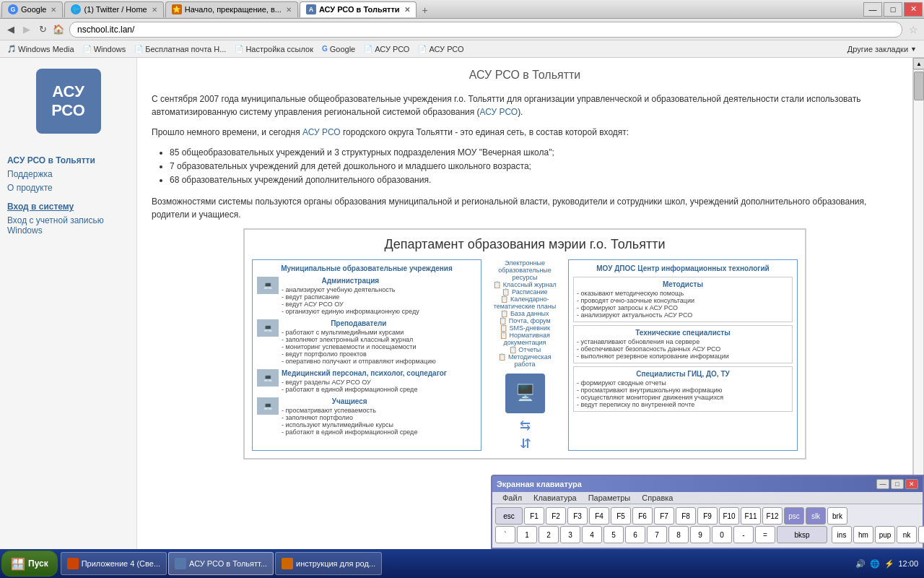 This screenshot has height=578, width=924. What do you see at coordinates (105, 49) in the screenshot?
I see `bookmark-windows: 📄 Windows` at bounding box center [105, 49].